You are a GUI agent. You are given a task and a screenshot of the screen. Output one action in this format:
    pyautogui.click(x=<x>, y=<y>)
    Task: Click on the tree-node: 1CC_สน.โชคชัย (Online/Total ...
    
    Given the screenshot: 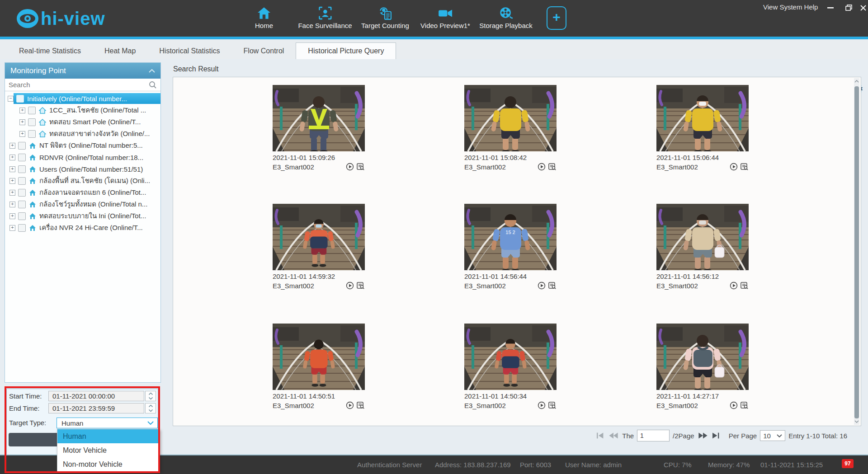 What is the action you would take?
    pyautogui.click(x=93, y=110)
    